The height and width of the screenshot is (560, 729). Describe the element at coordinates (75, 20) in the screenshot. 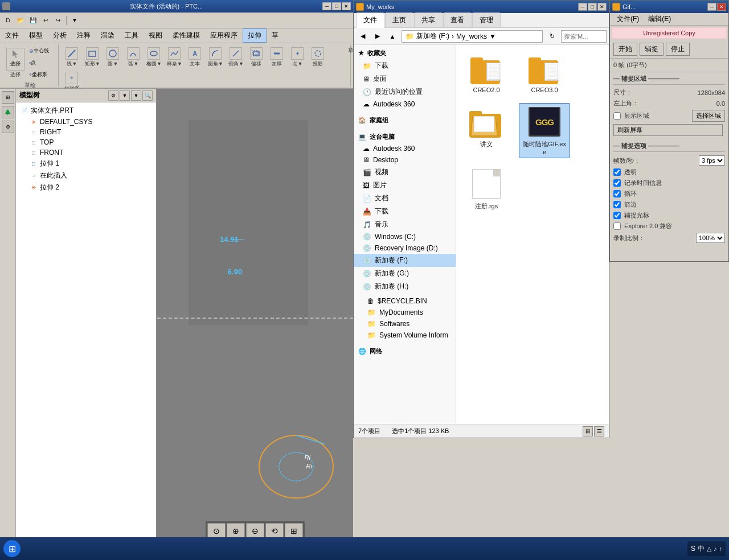

I see `qa-extra-button: ▼` at that location.